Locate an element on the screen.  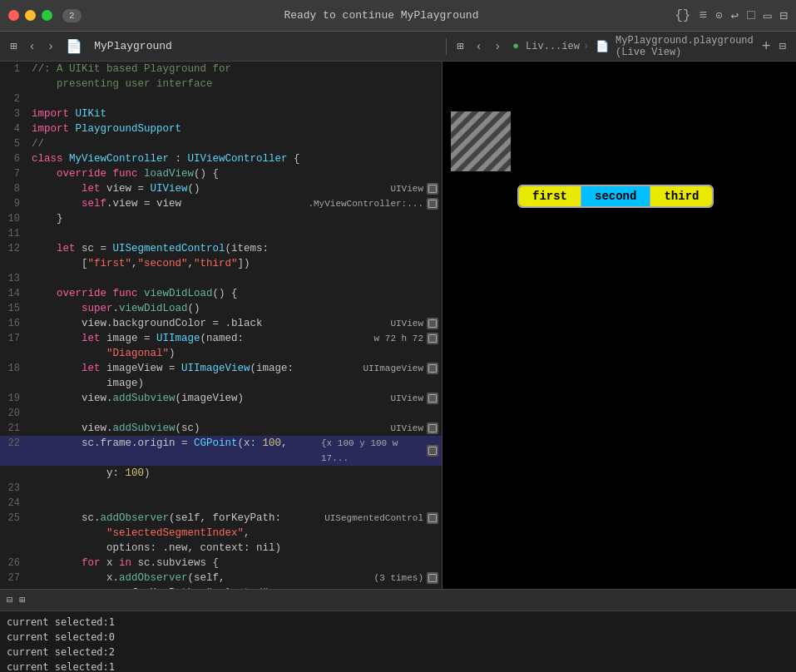
console-output: current selected:1 current selected:0 cu… is located at coordinates (398, 642).